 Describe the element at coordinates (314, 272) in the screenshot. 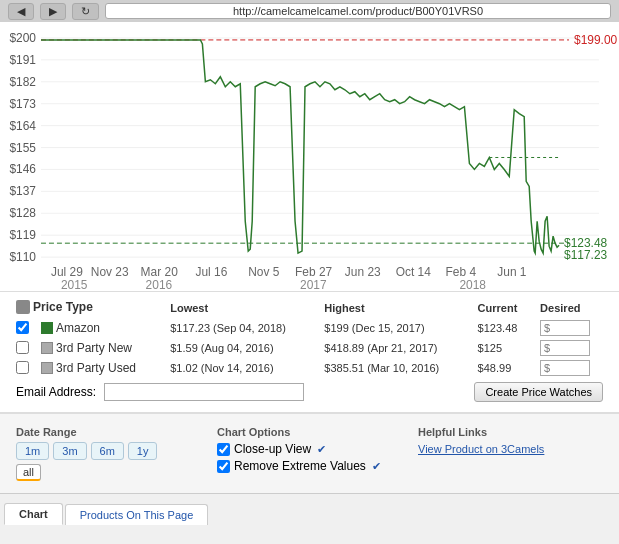

I see `svg-text: Feb 27` at that location.